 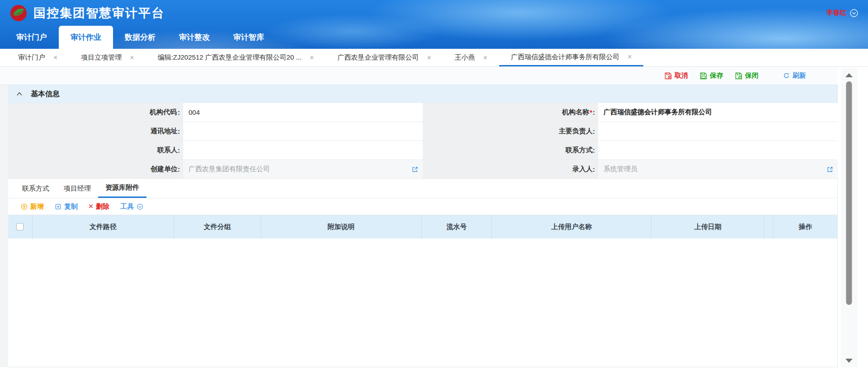 I want to click on brand-row: 国控集团智慧审计平台 李春红, so click(x=434, y=13).